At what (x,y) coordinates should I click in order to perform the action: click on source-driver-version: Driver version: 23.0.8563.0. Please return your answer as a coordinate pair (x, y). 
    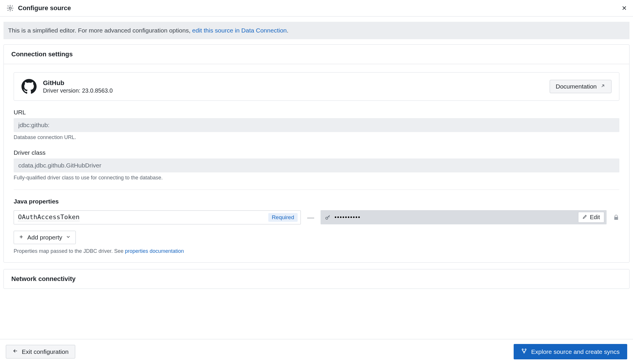
    Looking at the image, I should click on (78, 91).